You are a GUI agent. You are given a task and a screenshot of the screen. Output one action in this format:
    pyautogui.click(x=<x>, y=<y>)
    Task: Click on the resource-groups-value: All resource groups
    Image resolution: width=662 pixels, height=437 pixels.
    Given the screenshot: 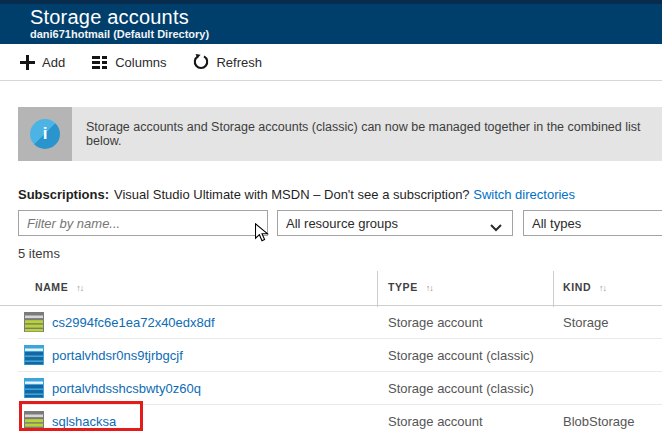 What is the action you would take?
    pyautogui.click(x=342, y=224)
    